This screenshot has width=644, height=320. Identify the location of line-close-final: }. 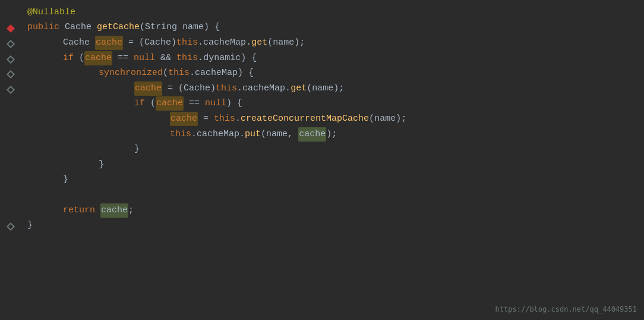
(336, 225).